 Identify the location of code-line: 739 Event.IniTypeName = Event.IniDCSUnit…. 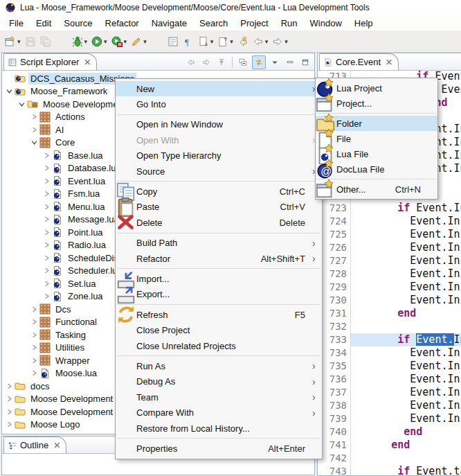
(389, 418).